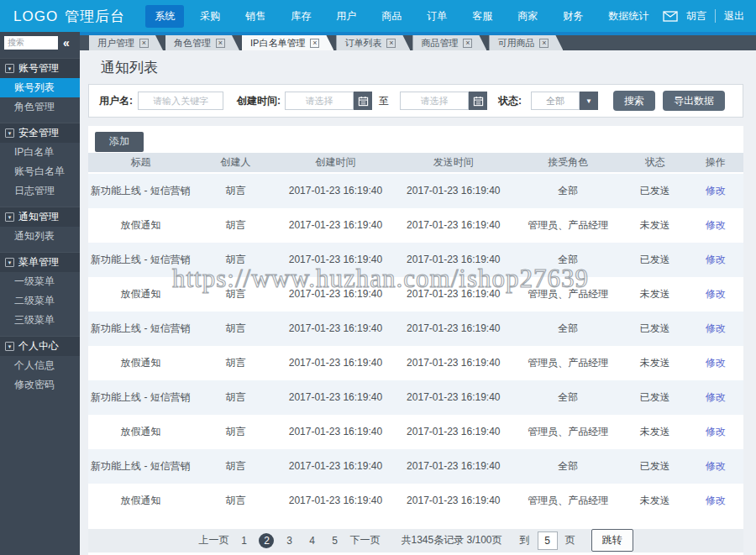 The width and height of the screenshot is (756, 555). What do you see at coordinates (346, 17) in the screenshot?
I see `nav-users: 用户` at bounding box center [346, 17].